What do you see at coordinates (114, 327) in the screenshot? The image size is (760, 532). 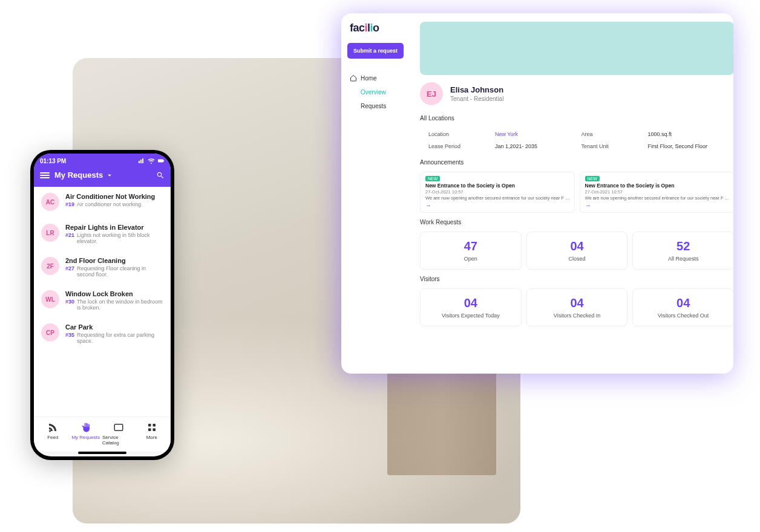 I see `request-title: Car Park` at bounding box center [114, 327].